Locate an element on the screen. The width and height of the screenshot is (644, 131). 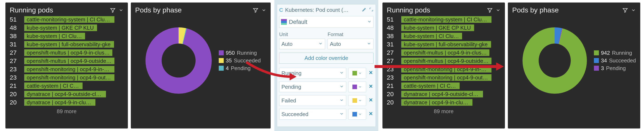
legend-value: 3 is located at coordinates (602, 68).